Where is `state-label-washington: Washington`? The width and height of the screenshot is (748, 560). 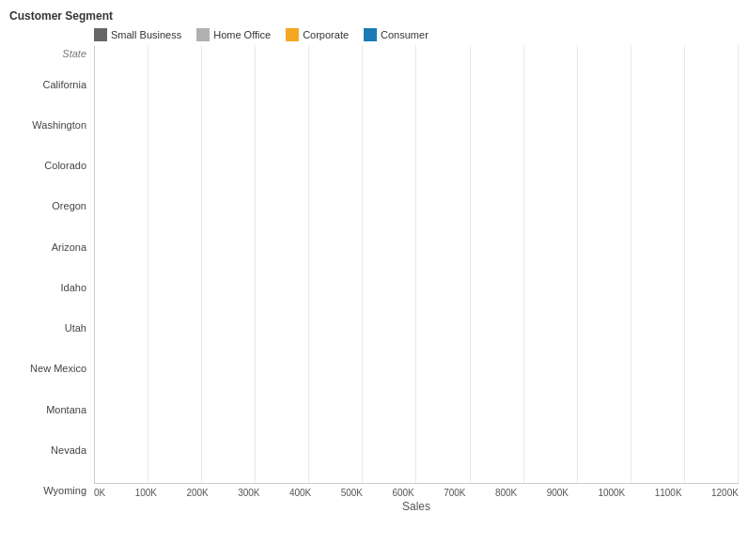 state-label-washington: Washington is located at coordinates (52, 125).